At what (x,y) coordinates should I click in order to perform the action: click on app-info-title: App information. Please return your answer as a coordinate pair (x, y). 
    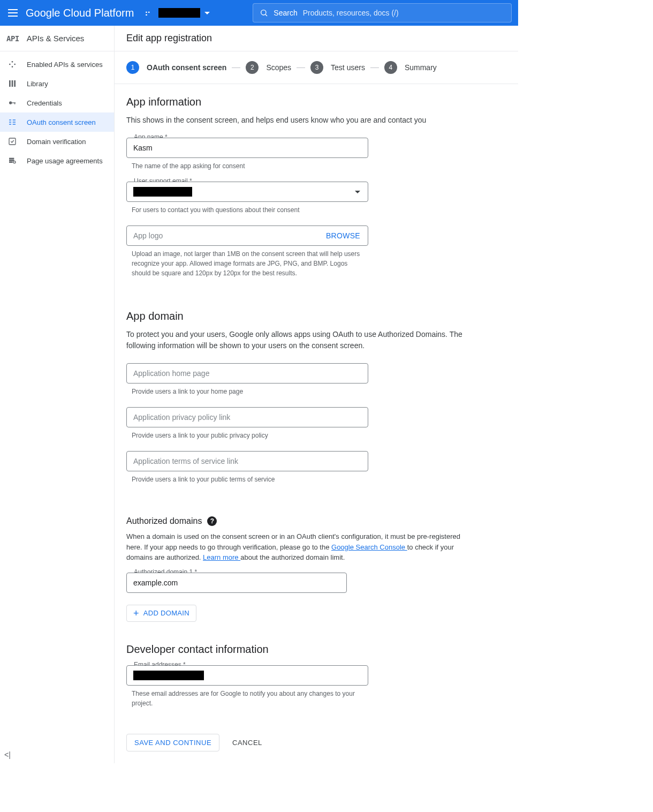
    Looking at the image, I should click on (302, 102).